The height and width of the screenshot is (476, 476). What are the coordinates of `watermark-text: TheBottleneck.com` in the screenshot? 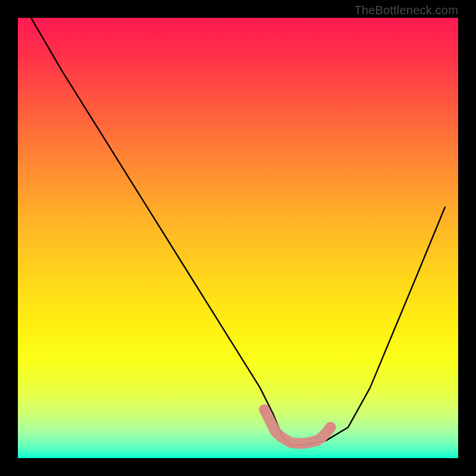 It's located at (406, 11).